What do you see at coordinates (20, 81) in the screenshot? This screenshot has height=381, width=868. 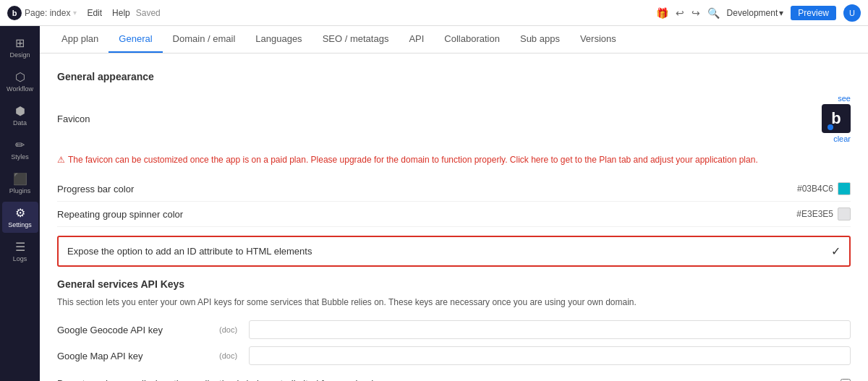 I see `sidebar-item-workflow: ⬡ Workflow` at bounding box center [20, 81].